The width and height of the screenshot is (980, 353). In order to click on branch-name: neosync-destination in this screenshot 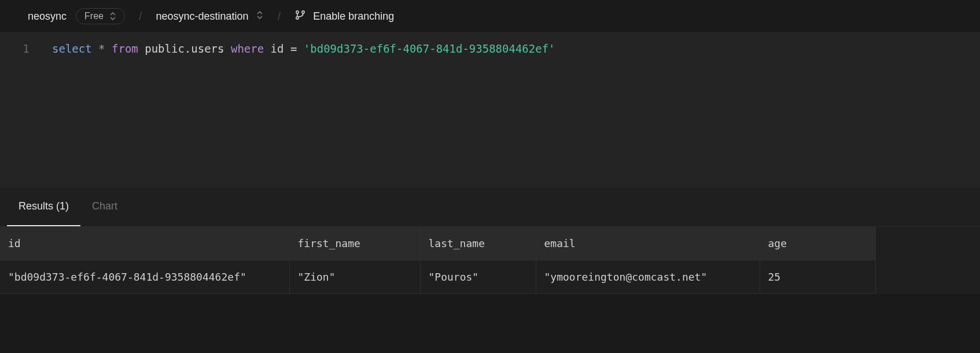, I will do `click(202, 16)`.